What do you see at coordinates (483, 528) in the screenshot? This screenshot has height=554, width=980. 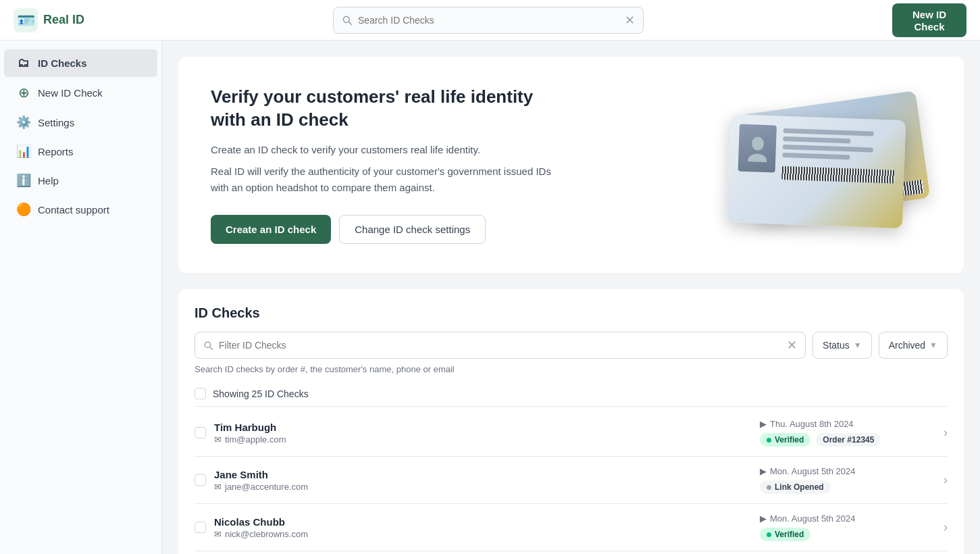 I see `row-info-2: Nicolas Chubb ✉ nick@clebrowns.com` at bounding box center [483, 528].